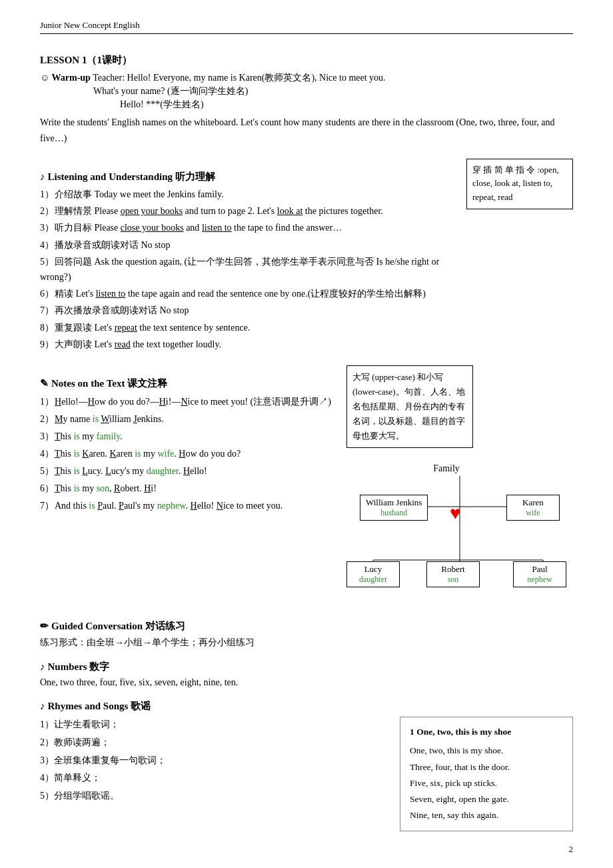  What do you see at coordinates (306, 27) in the screenshot?
I see `page-header: Junior New Concept English` at bounding box center [306, 27].